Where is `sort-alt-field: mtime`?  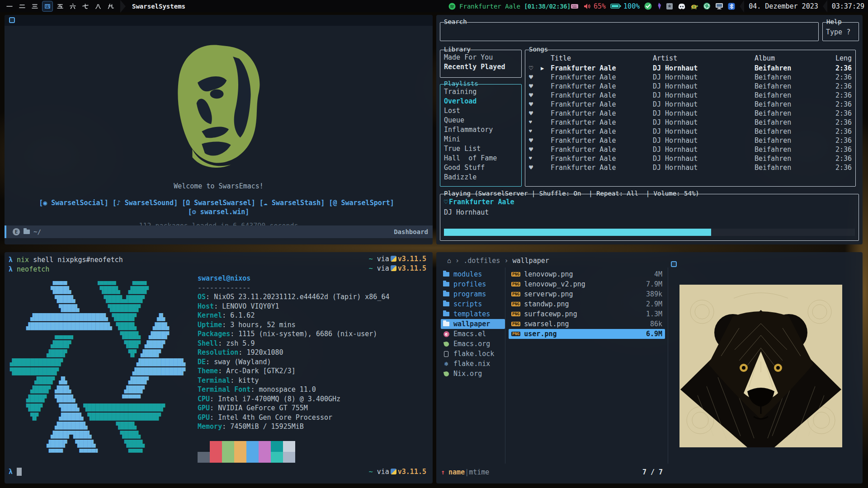
sort-alt-field: mtime is located at coordinates (479, 472).